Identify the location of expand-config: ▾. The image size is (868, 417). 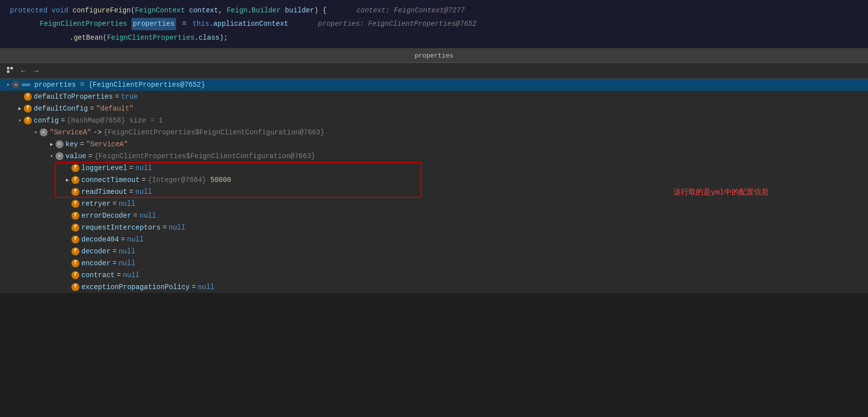
(20, 120).